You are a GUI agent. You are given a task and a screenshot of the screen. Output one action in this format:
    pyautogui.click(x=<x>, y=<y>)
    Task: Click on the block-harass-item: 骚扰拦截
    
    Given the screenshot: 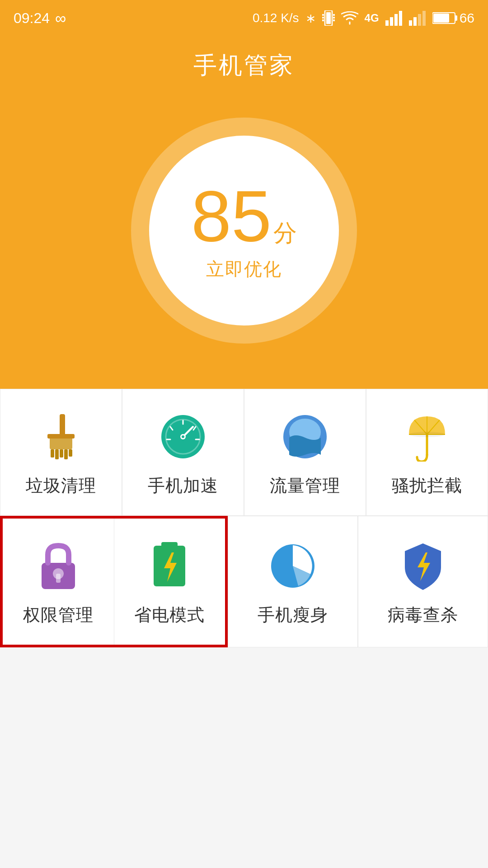 What is the action you would take?
    pyautogui.click(x=427, y=452)
    